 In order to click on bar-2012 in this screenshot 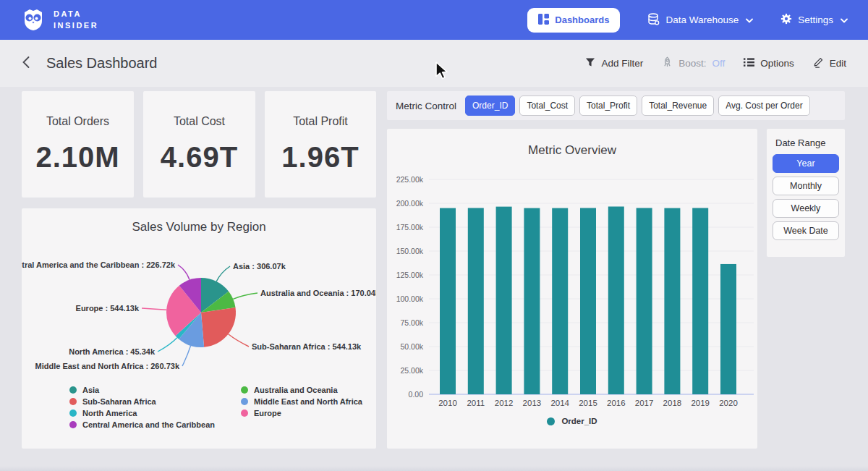, I will do `click(504, 301)`.